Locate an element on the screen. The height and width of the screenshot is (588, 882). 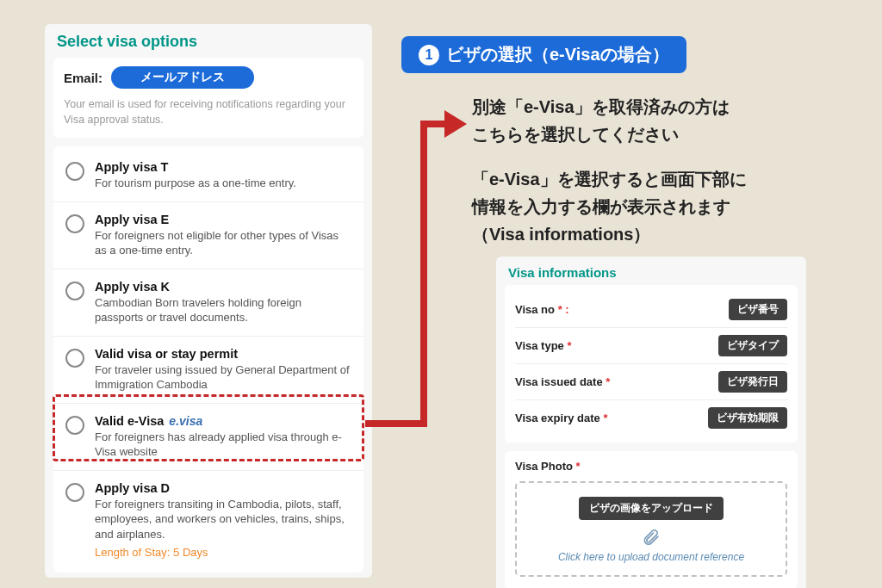
field-tag: ビザ番号 is located at coordinates (758, 310).